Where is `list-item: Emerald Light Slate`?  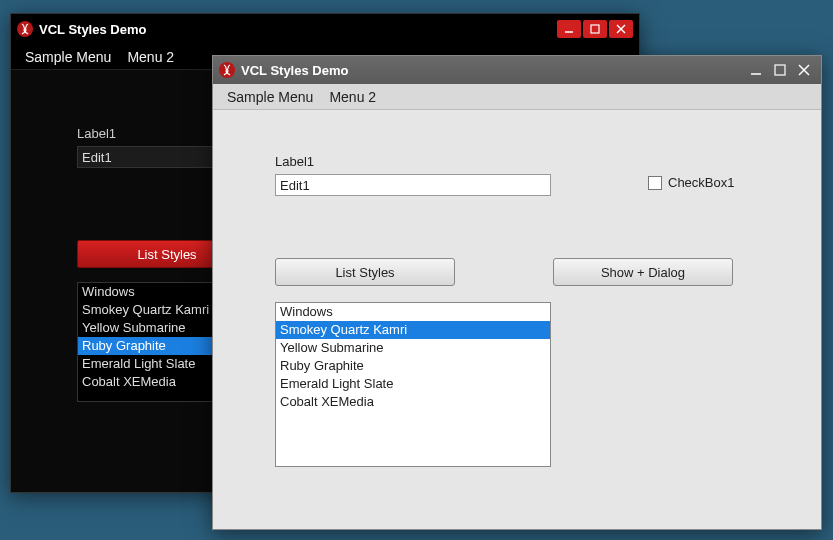
list-item: Emerald Light Slate is located at coordinates (413, 384).